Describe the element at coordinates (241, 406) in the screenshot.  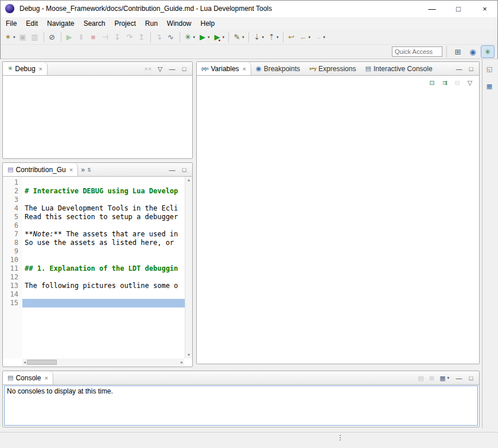
I see `console-content: No consoles to display at this time.` at that location.